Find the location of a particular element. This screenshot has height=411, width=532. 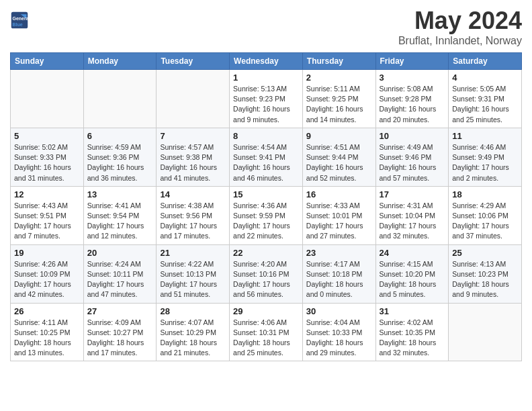

day-number: 15 is located at coordinates (266, 195).